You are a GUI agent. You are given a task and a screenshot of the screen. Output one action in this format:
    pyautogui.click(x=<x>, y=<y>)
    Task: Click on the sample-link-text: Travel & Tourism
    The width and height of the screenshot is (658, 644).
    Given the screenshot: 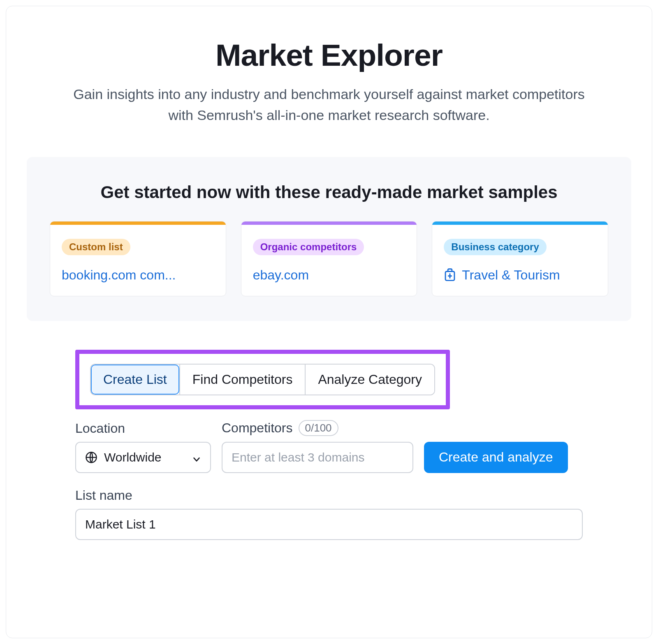 What is the action you would take?
    pyautogui.click(x=511, y=275)
    